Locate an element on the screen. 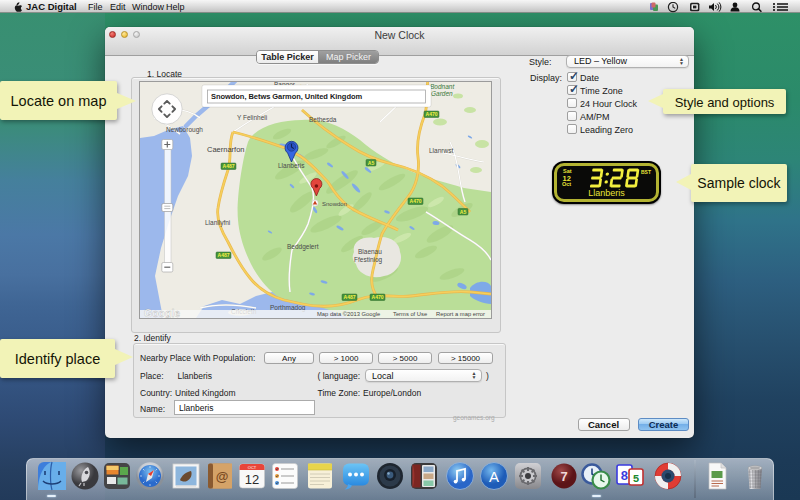 Image resolution: width=800 pixels, height=500 pixels. svg-text: Google is located at coordinates (162, 313).